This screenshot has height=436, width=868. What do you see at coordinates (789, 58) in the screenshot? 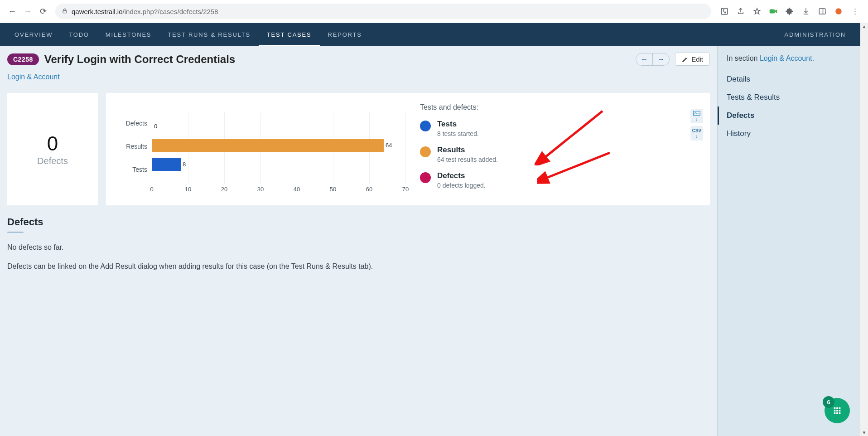
I see `sidebar-header: In section Login & Account.` at bounding box center [789, 58].